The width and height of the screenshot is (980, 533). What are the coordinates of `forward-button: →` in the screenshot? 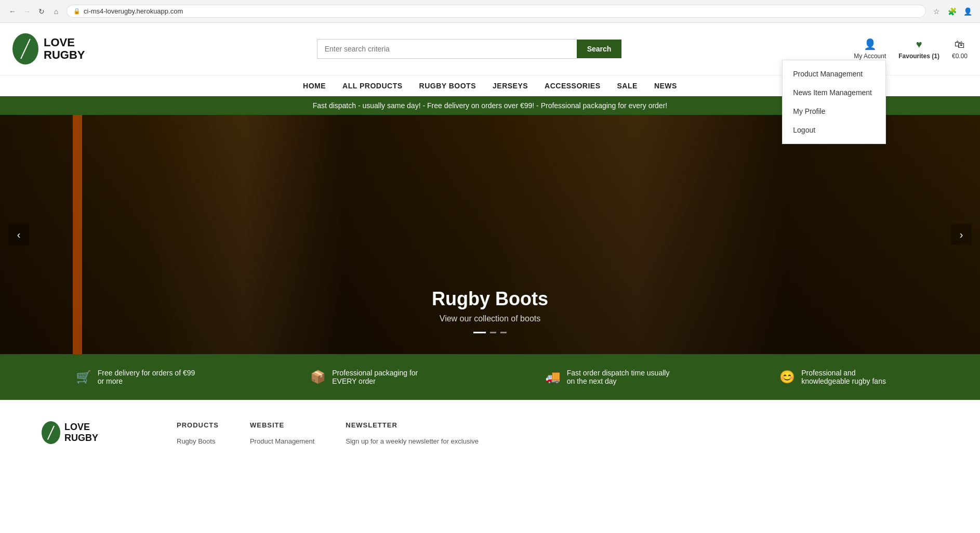 It's located at (27, 11).